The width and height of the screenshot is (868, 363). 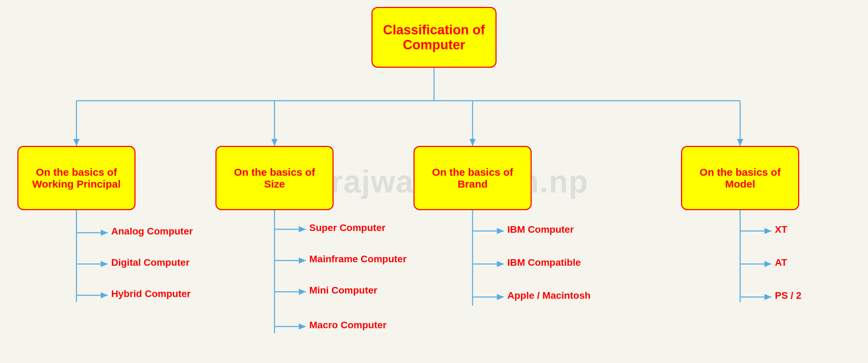 What do you see at coordinates (150, 263) in the screenshot?
I see `leaf-wp-1: Digital Computer` at bounding box center [150, 263].